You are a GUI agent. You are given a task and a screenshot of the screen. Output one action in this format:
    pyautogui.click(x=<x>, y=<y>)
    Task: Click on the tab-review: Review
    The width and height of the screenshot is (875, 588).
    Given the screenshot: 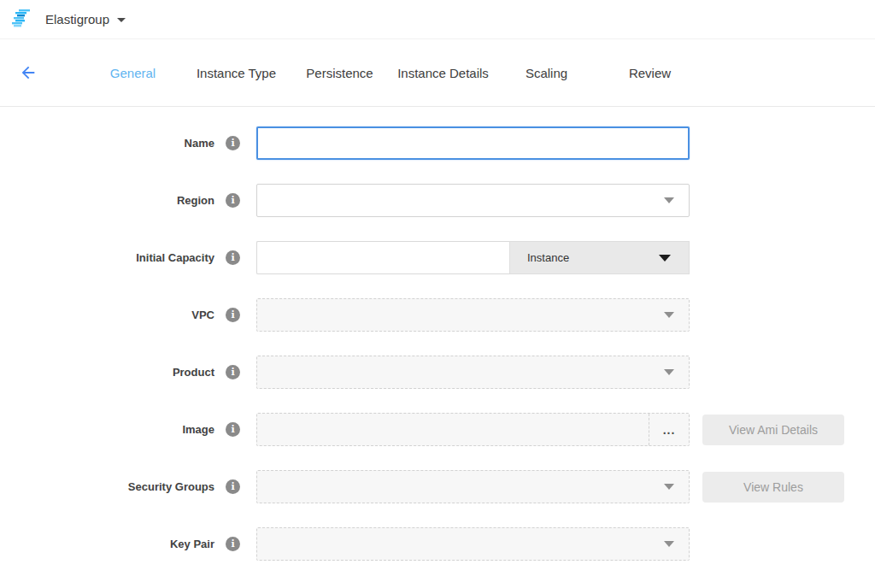 What is the action you would take?
    pyautogui.click(x=649, y=74)
    